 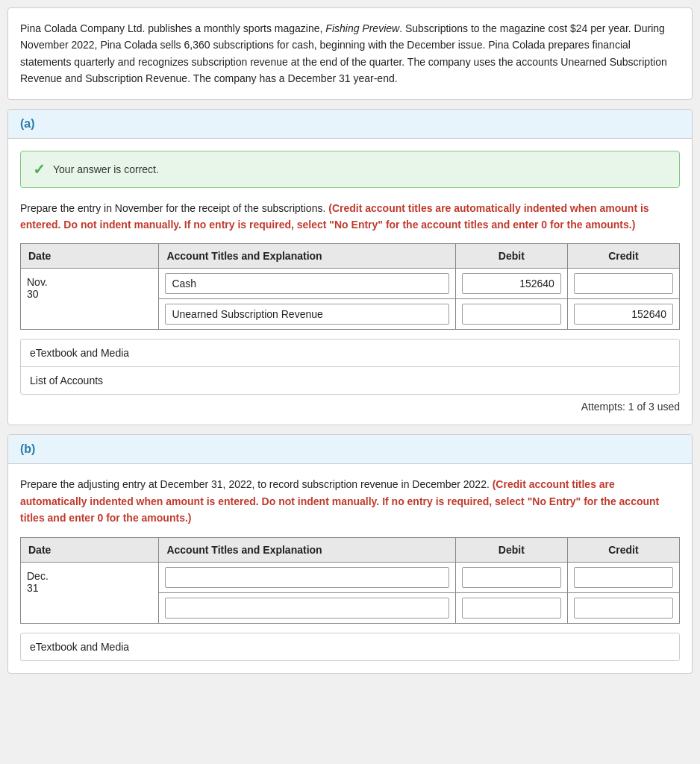 I want to click on part-a-header: (a), so click(x=350, y=124).